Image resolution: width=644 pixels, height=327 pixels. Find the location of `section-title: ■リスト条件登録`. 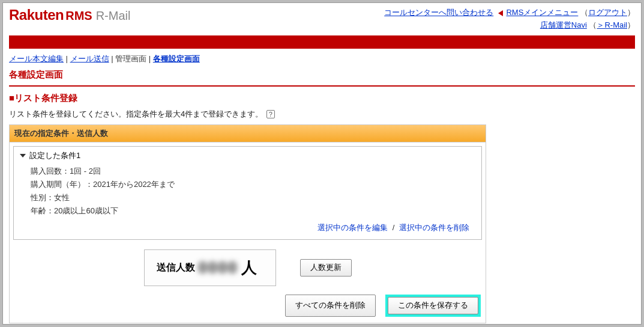

section-title: ■リスト条件登録 is located at coordinates (322, 100).